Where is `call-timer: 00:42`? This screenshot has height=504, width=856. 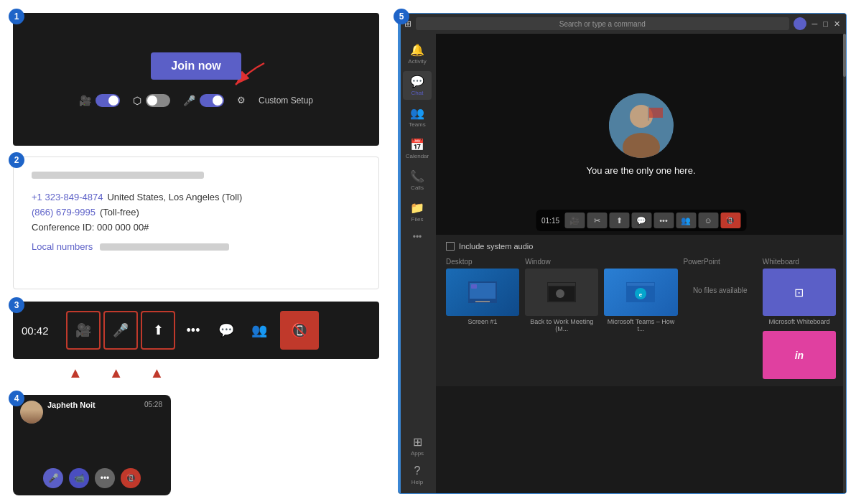
call-timer: 00:42 is located at coordinates (39, 330).